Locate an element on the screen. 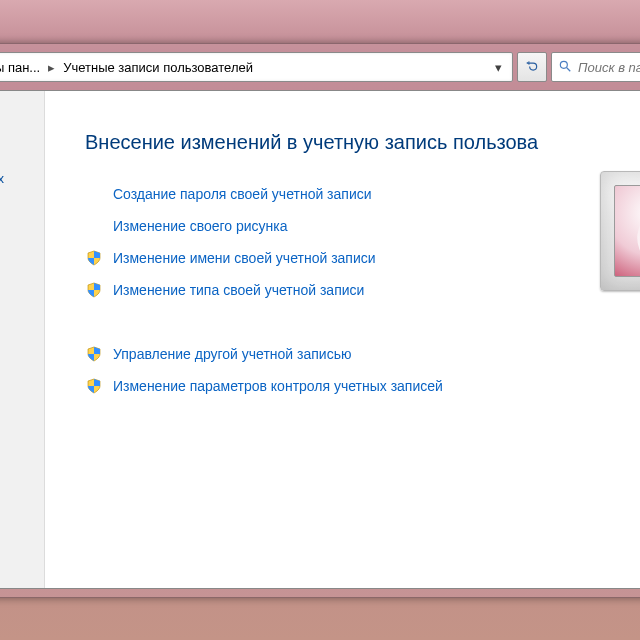 This screenshot has width=640, height=640. user-picture is located at coordinates (620, 231).